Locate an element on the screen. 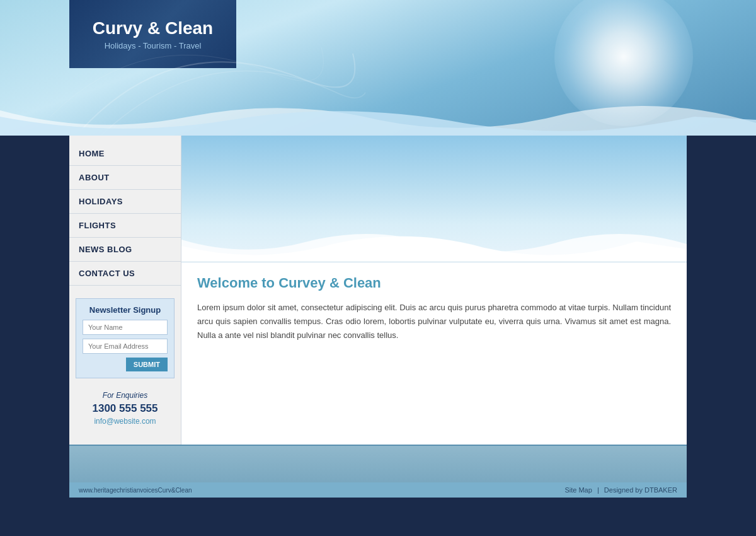 This screenshot has width=756, height=536. footer-designed-by: Designed by DTBAKER is located at coordinates (641, 490).